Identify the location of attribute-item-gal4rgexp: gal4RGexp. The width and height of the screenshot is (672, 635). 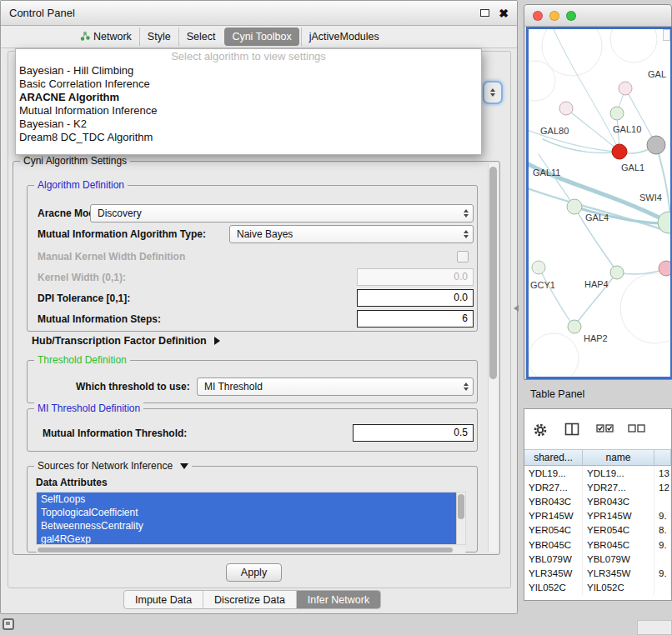
(247, 538).